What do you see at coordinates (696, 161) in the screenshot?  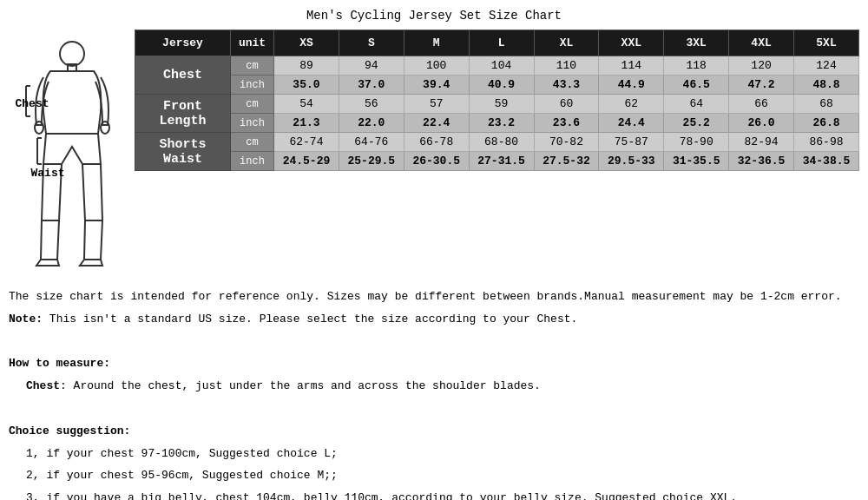 I see `val-inch-6: 31-35.5` at bounding box center [696, 161].